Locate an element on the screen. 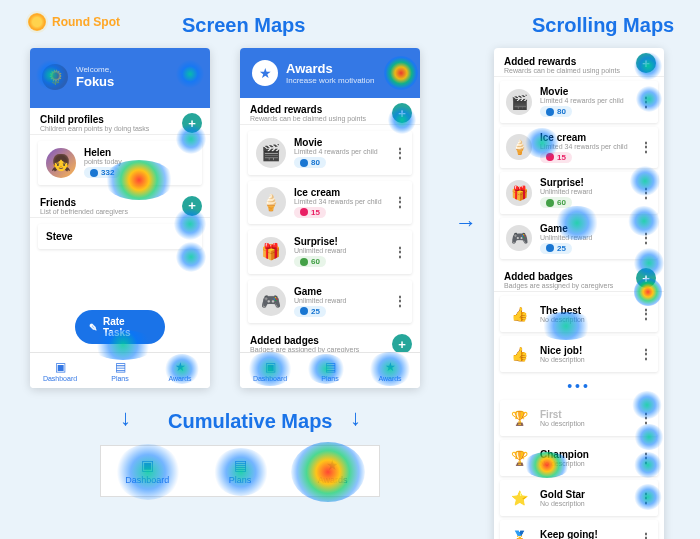 The image size is (700, 539). rate-label: Rate Tasks is located at coordinates (127, 327).